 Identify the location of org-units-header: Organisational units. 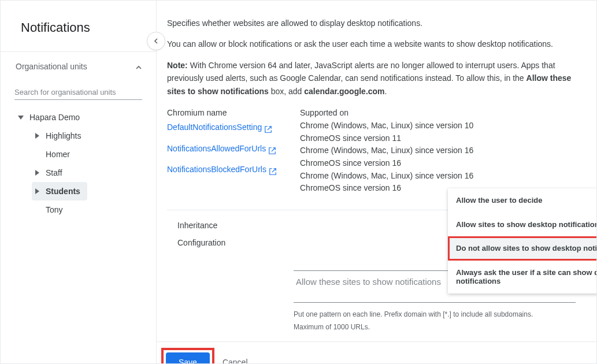
(79, 66).